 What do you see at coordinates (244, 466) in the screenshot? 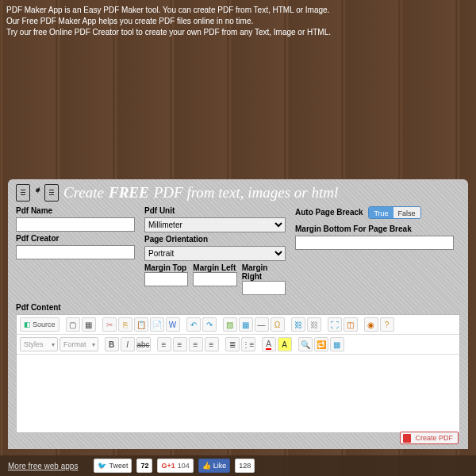
I see `fb-count: 128` at bounding box center [244, 466].